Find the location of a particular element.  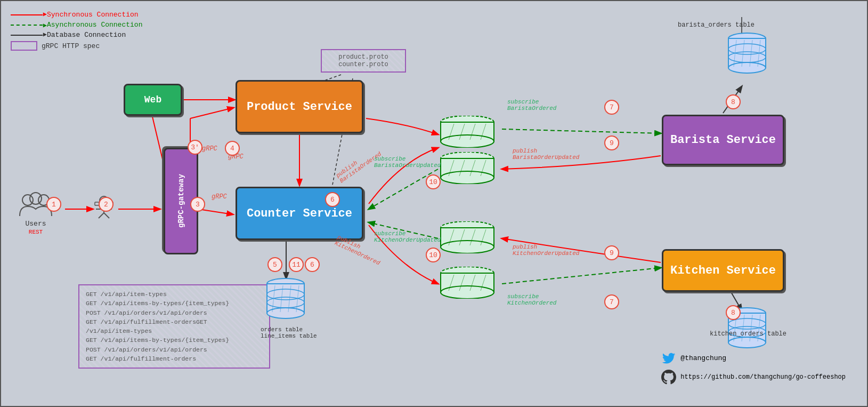

badge-3: 3 is located at coordinates (198, 204).